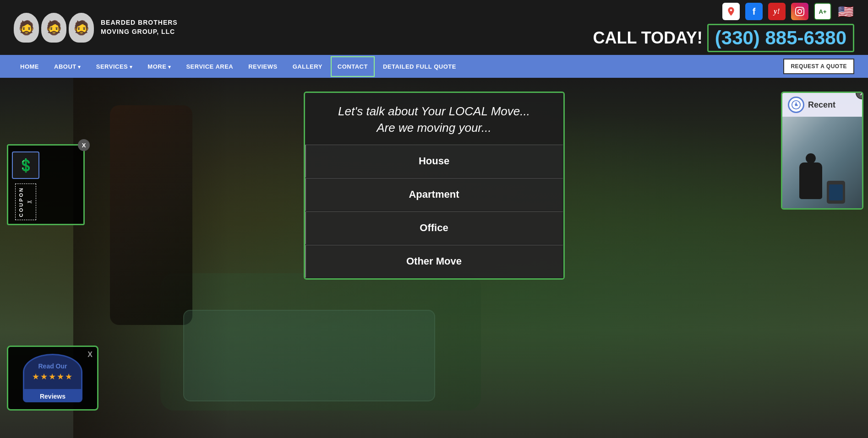 Image resolution: width=868 pixels, height=438 pixels. What do you see at coordinates (309, 356) in the screenshot?
I see `pool-decoration` at bounding box center [309, 356].